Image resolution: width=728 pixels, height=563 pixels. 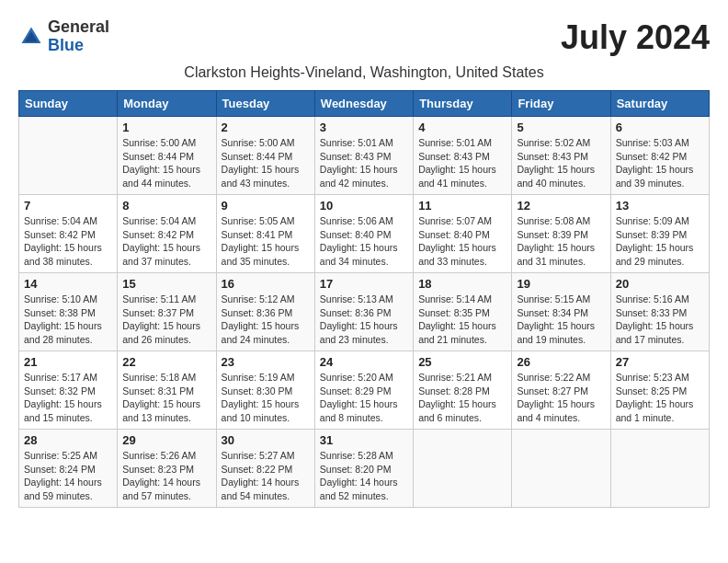 I want to click on day-header-saturday: Saturday, so click(x=660, y=104).